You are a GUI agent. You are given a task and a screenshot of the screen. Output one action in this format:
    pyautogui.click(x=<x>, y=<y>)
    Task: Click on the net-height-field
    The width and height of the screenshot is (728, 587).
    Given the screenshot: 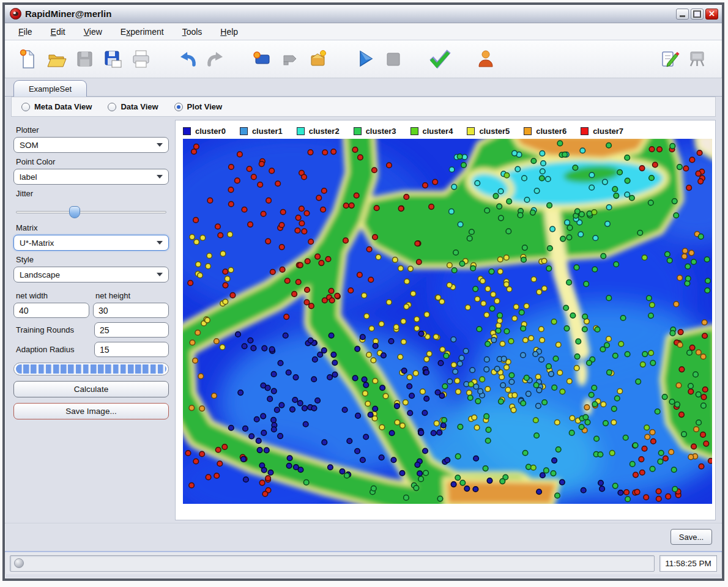 What is the action you would take?
    pyautogui.click(x=131, y=311)
    